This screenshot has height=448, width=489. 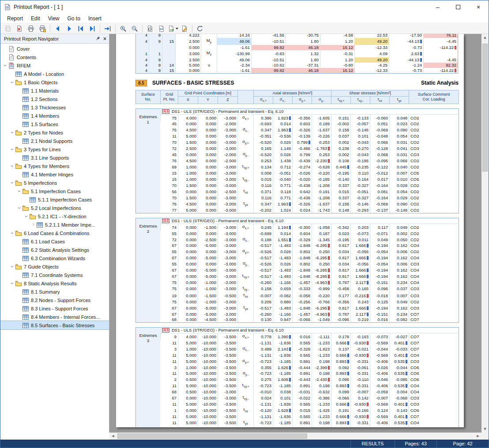 What do you see at coordinates (55, 266) in the screenshot?
I see `tree-item-7-guide-objects: 7 Guide Objects` at bounding box center [55, 266].